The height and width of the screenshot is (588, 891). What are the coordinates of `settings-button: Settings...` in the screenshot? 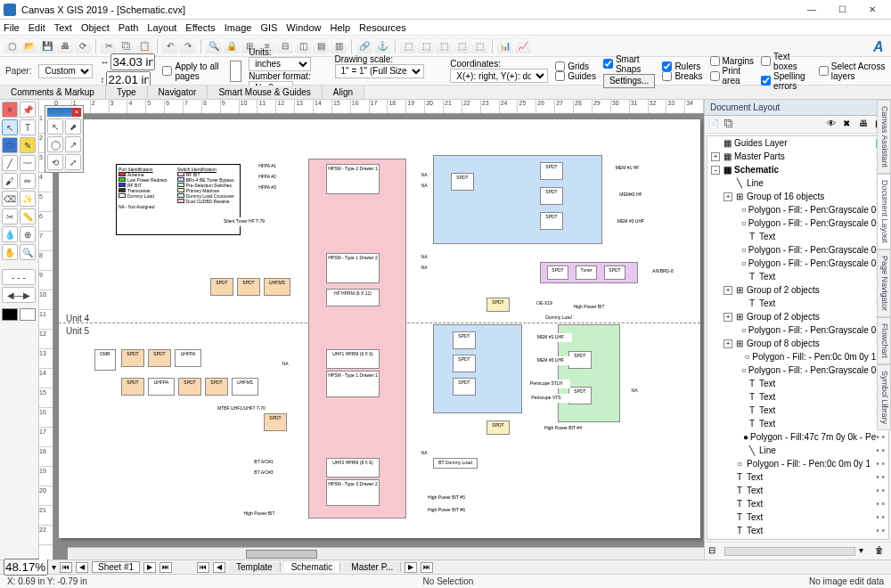 It's located at (629, 81).